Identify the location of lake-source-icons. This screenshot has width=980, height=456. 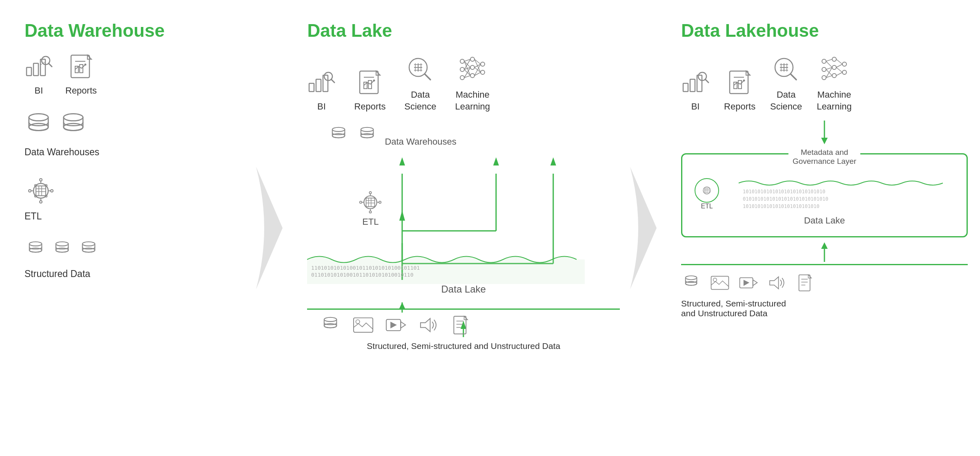
(396, 326).